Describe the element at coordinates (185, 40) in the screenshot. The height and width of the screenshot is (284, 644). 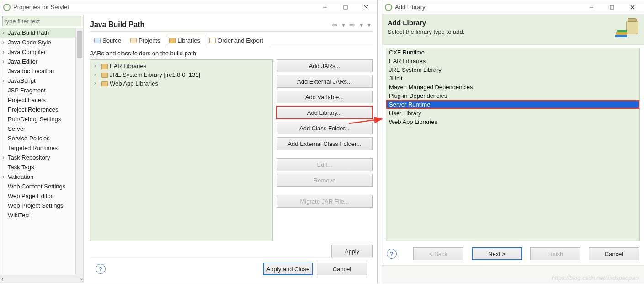
I see `tab-libraries: Libraries` at that location.